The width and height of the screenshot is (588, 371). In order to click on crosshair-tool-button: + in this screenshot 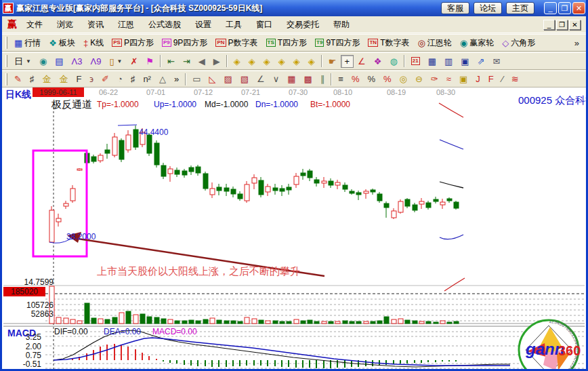, I will do `click(348, 61)`.